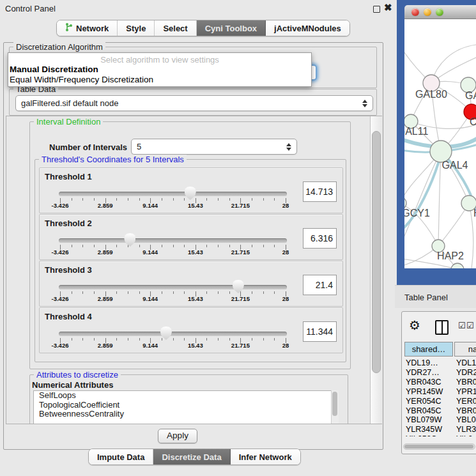 The width and height of the screenshot is (476, 476). I want to click on tab-select: Select, so click(175, 28).